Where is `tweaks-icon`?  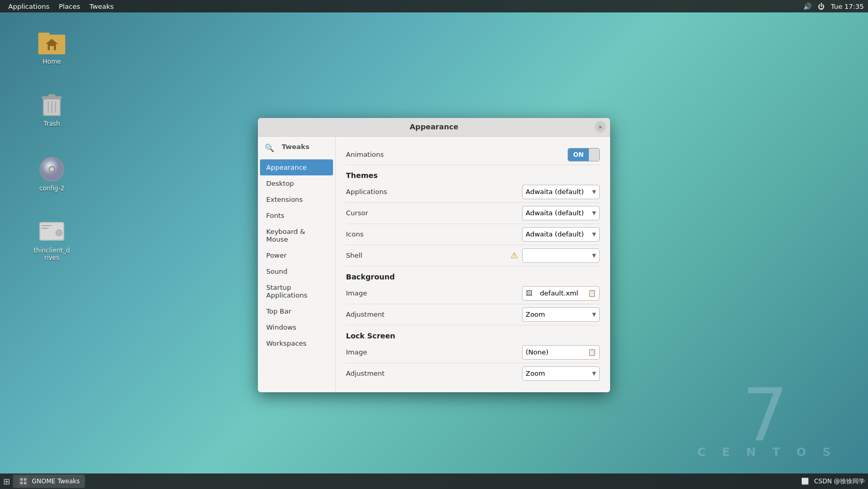
tweaks-icon is located at coordinates (23, 481).